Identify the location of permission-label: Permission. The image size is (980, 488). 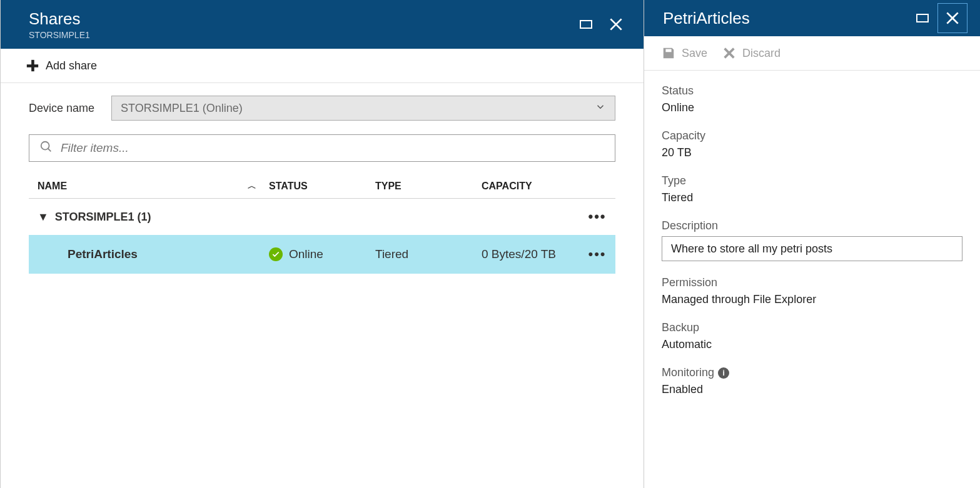
(812, 282).